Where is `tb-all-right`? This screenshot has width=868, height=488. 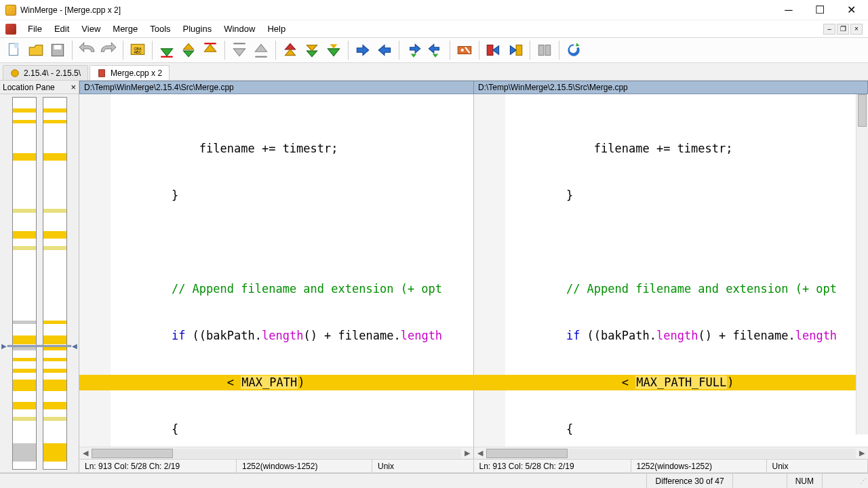
tb-all-right is located at coordinates (494, 50).